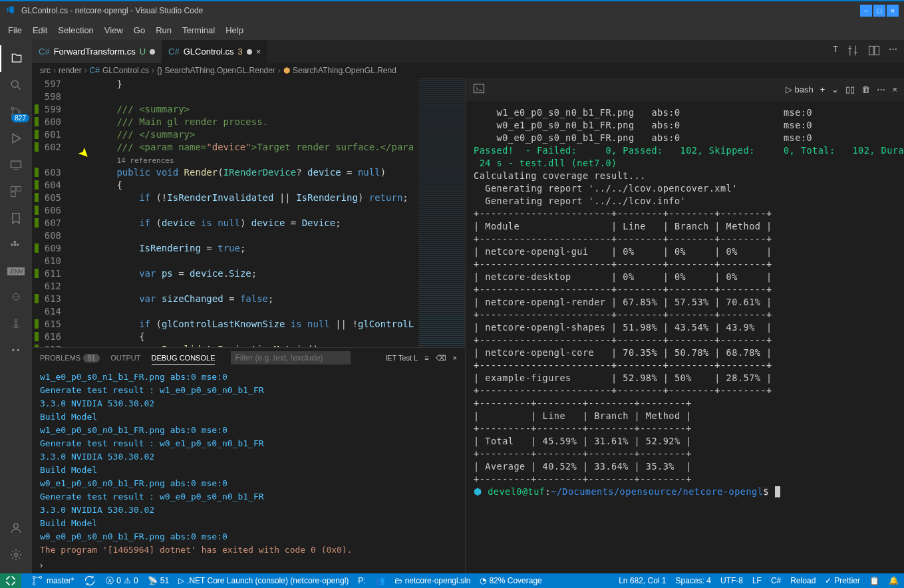 The image size is (904, 588). Describe the element at coordinates (479, 89) in the screenshot. I see `terminal-toggle-icon` at that location.